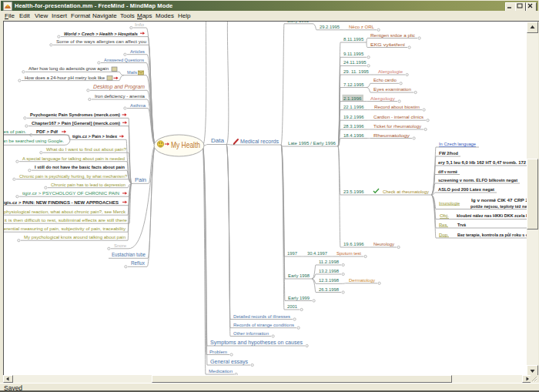 The height and width of the screenshot is (392, 539). I want to click on svg-text: Problem, so click(219, 352).